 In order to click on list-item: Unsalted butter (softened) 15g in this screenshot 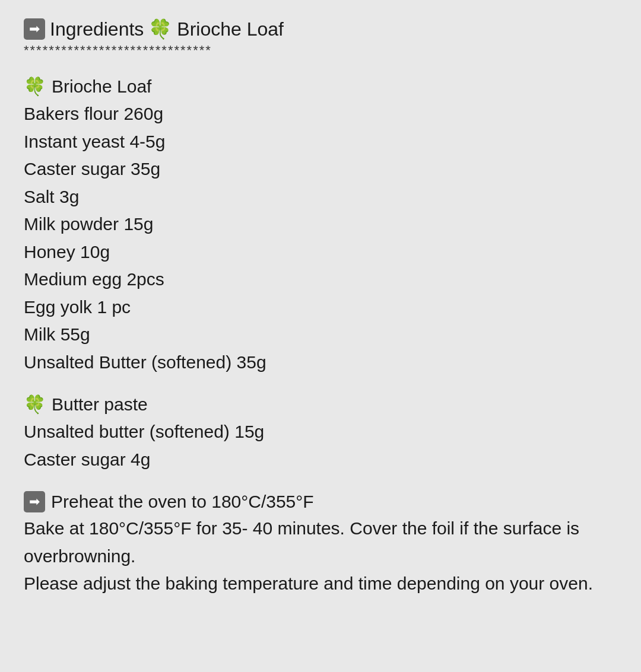, I will do `click(320, 432)`.